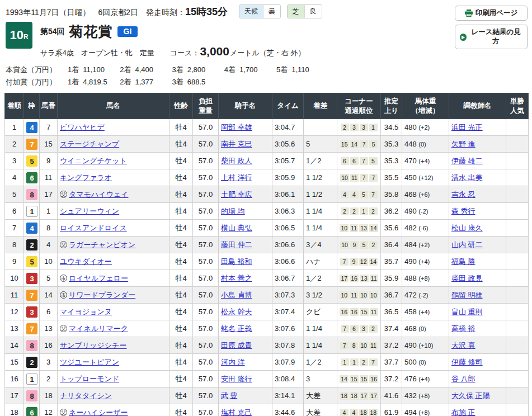  Describe the element at coordinates (90, 379) in the screenshot. I see `horse-link: トップローモンド` at that location.